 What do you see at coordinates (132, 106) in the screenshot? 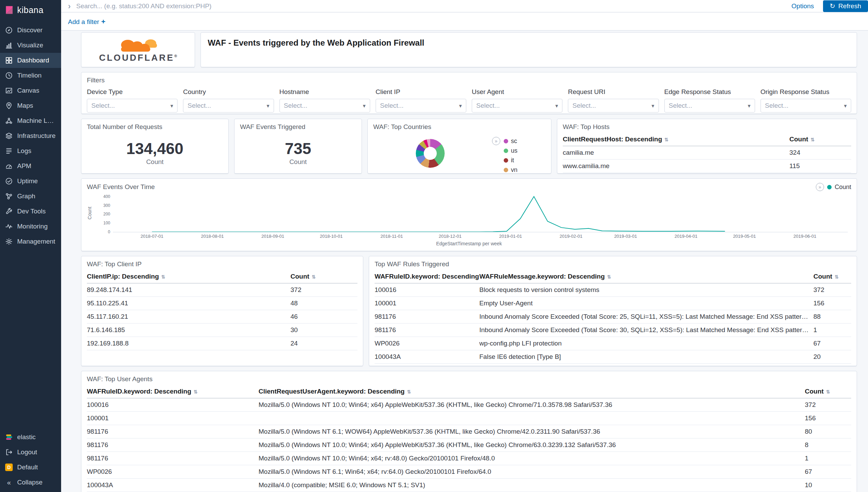
I see `filter-select-device-type: Select...▾` at bounding box center [132, 106].